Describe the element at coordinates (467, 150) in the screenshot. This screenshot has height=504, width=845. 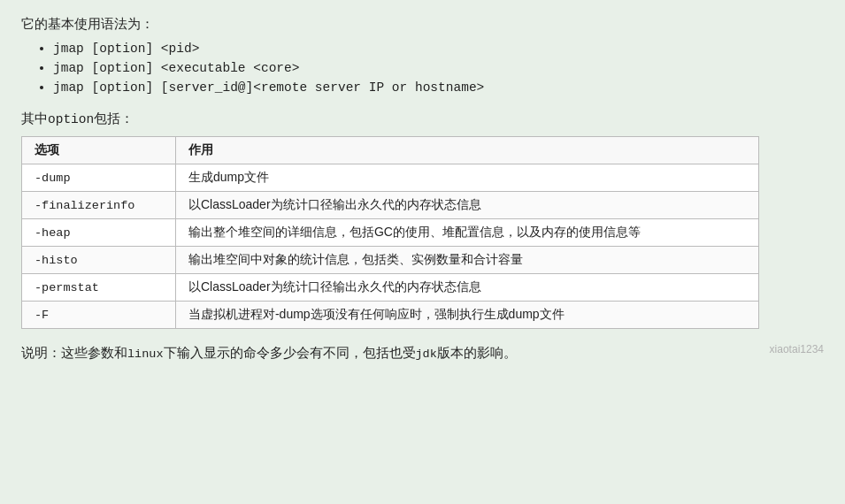
I see `col-desc-header: 作用` at that location.